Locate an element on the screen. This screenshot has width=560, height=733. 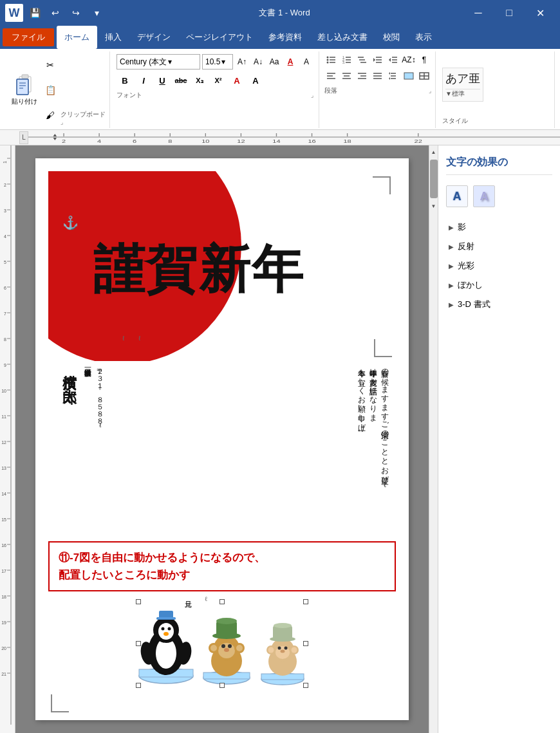
menu-bar: ファイル ホーム 挿入 デザイン ページレイアウト 参考資料 差し込み文書 校閲… is located at coordinates (280, 37).